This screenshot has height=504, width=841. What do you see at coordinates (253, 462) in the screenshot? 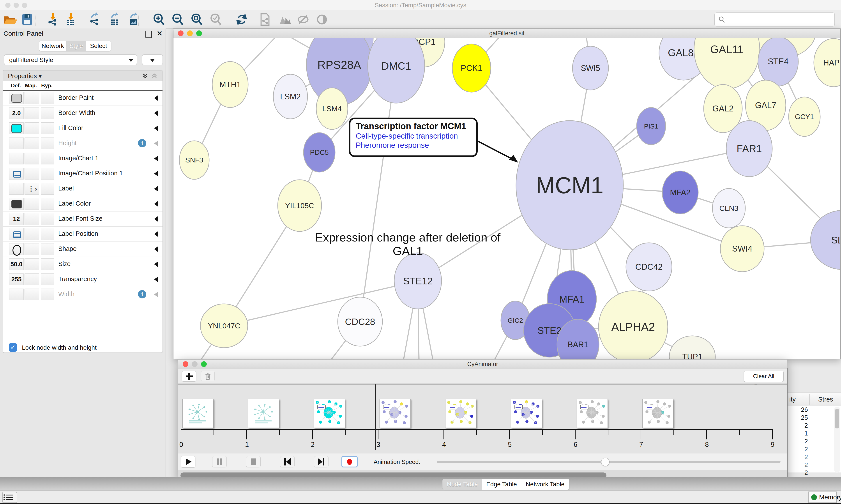
I see `stop-button` at bounding box center [253, 462].